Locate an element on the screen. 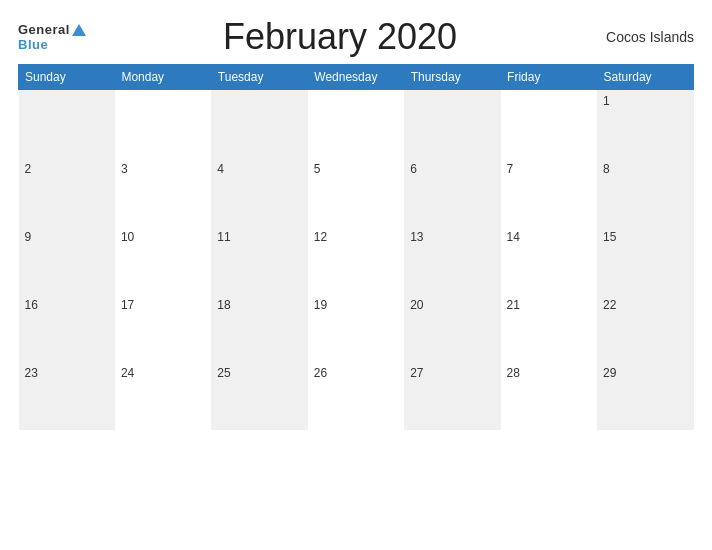  day-number: 15 is located at coordinates (610, 237).